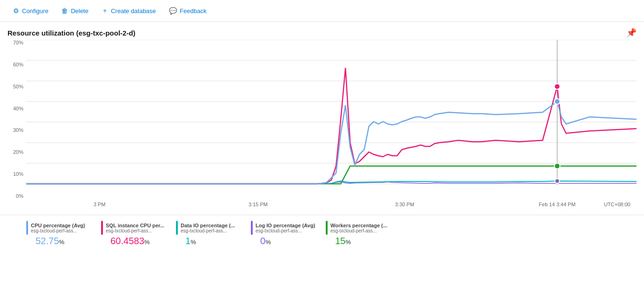 The image size is (644, 297). Describe the element at coordinates (340, 241) in the screenshot. I see `workers-value: 15` at that location.